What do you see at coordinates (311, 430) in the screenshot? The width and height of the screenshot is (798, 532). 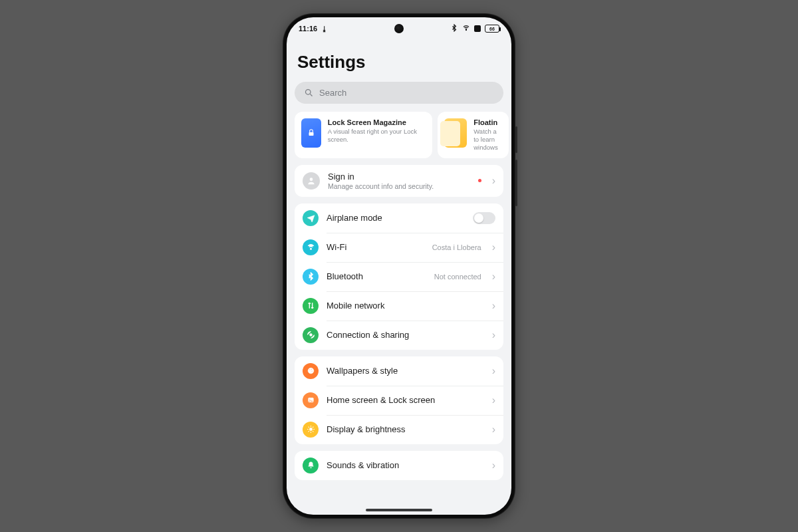 I see `brightness-icon` at bounding box center [311, 430].